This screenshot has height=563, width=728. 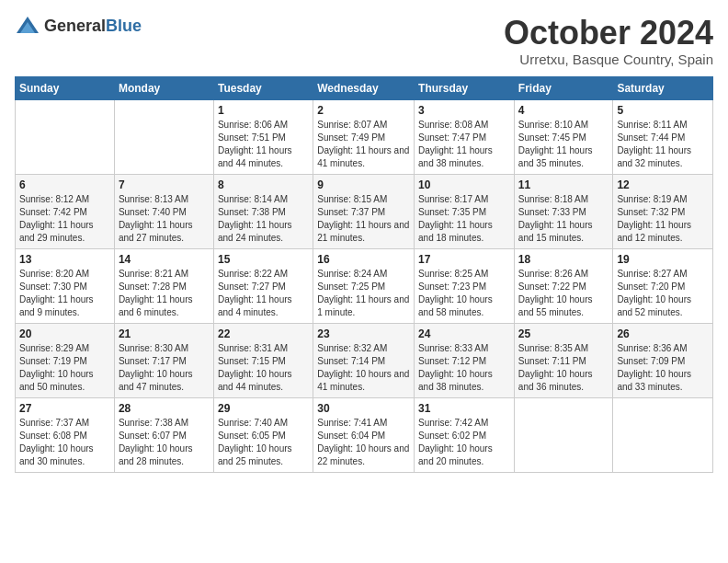 I want to click on day-number: 17, so click(x=464, y=259).